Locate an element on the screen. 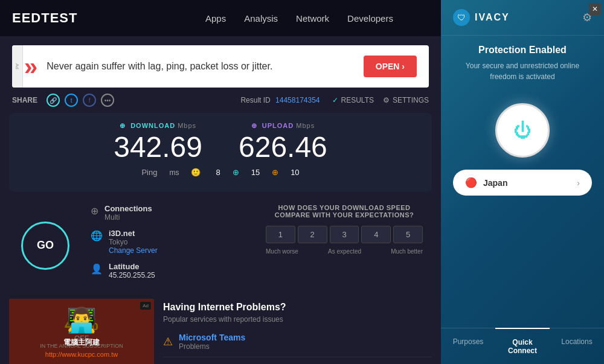 Image resolution: width=604 pixels, height=364 pixels. vpn-tab-locations: Locations is located at coordinates (577, 346).